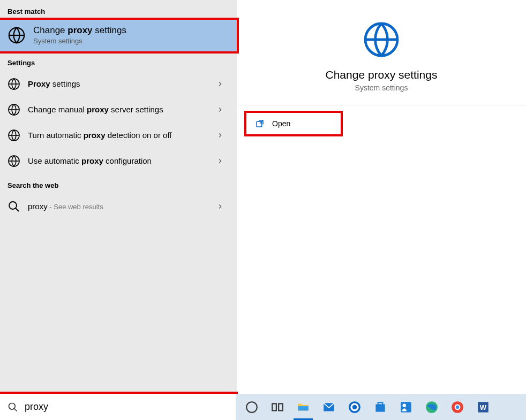 This screenshot has width=526, height=420. I want to click on open-action: Open, so click(294, 124).